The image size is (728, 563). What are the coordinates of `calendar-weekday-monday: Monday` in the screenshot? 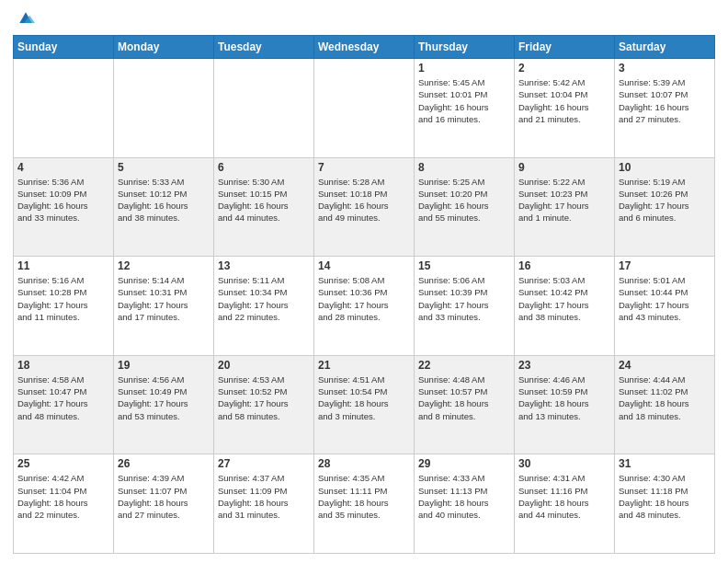 It's located at (164, 48).